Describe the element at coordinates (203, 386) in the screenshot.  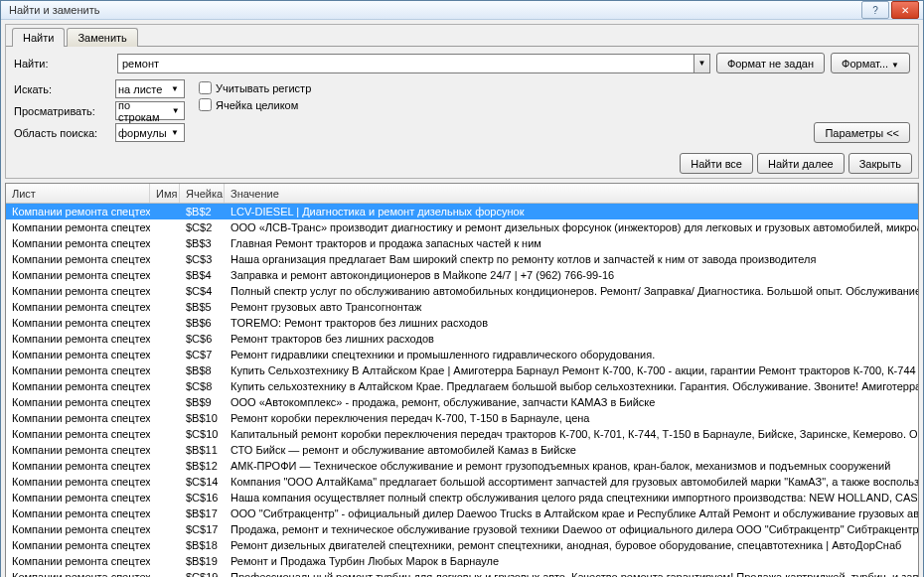
I see `cell-ref: $C$8` at that location.